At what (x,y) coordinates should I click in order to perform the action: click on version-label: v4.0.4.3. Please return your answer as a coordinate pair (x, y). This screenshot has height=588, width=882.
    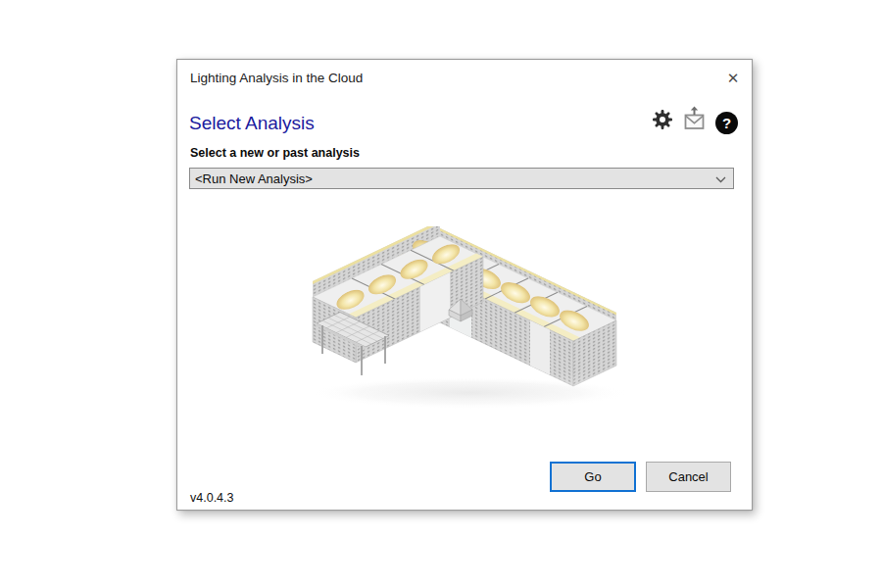
    Looking at the image, I should click on (212, 498).